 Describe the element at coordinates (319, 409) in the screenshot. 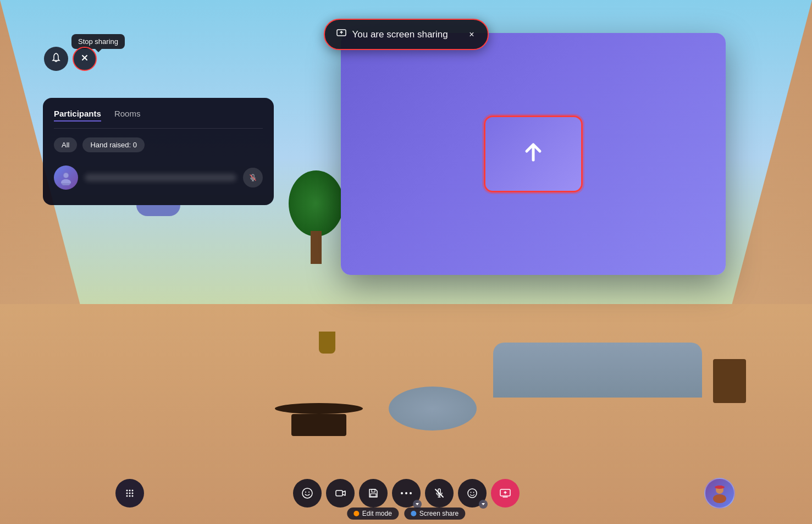

I see `coffee-table` at that location.